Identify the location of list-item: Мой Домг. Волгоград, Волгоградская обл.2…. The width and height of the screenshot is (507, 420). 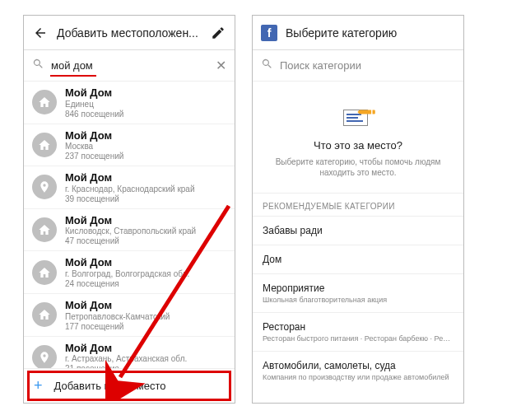
(129, 273).